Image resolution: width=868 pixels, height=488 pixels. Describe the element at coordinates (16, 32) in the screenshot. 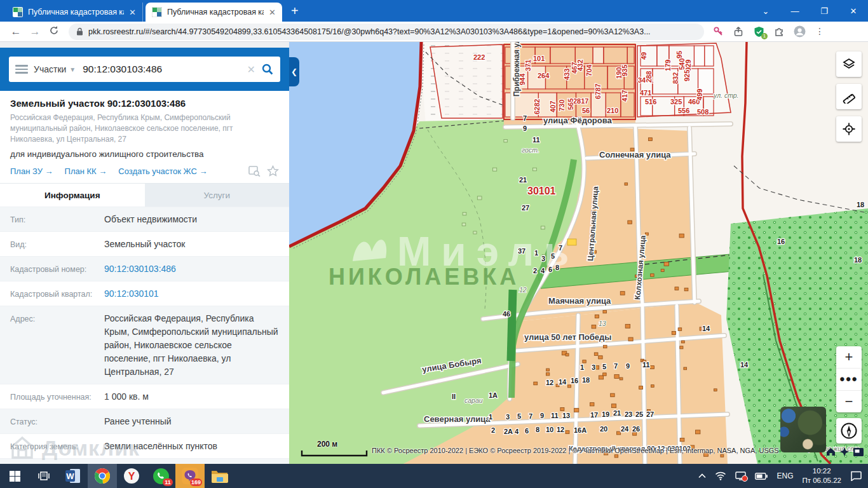

I see `back-button: ←` at that location.